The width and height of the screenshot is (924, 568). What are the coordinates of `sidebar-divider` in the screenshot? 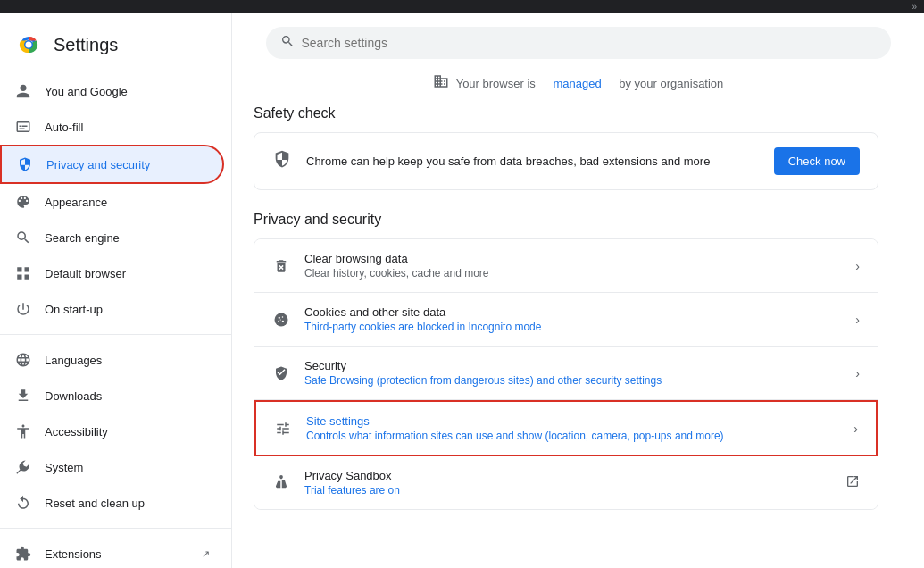 It's located at (116, 334).